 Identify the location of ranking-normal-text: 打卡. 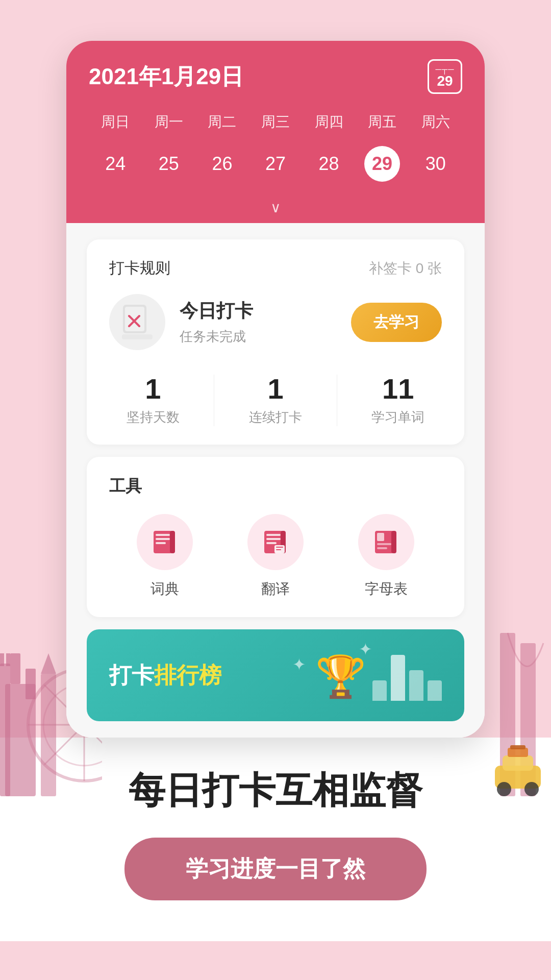
(132, 675).